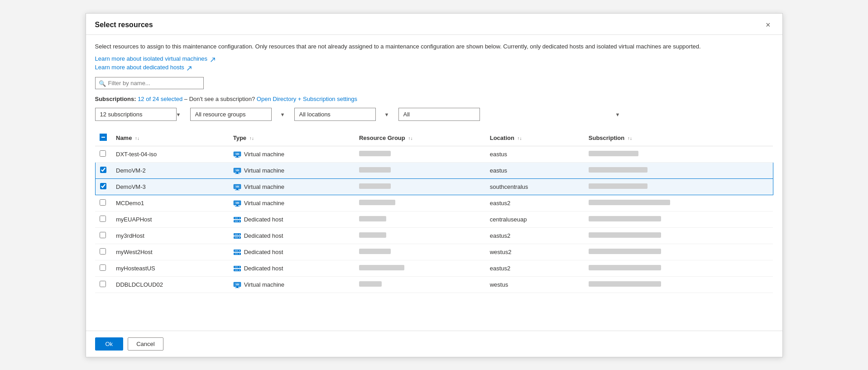 The height and width of the screenshot is (370, 868). What do you see at coordinates (283, 115) in the screenshot?
I see `dropdown-arrow-rg: ▼` at bounding box center [283, 115].